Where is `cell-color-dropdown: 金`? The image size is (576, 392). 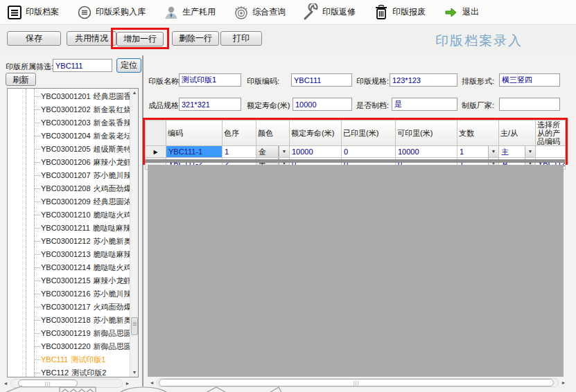
cell-color-dropdown: 金 is located at coordinates (273, 152).